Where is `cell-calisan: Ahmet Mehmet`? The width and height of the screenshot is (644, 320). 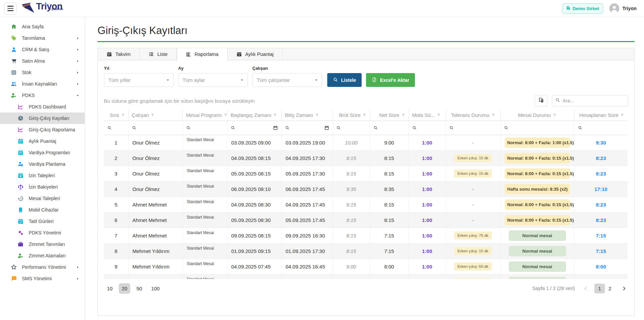 cell-calisan: Ahmet Mehmet is located at coordinates (155, 235).